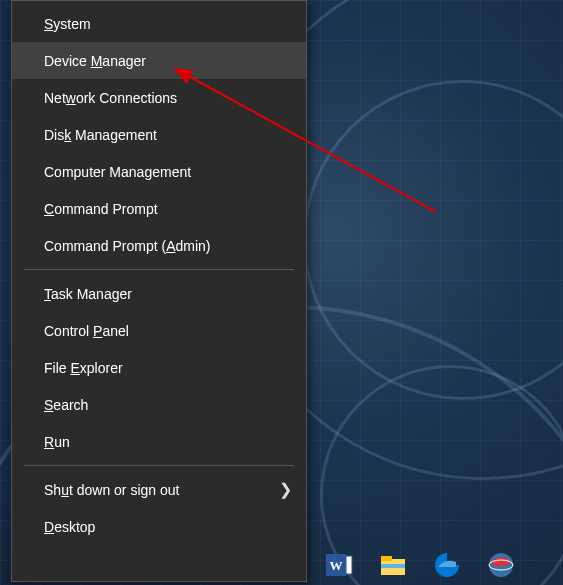 Image resolution: width=563 pixels, height=585 pixels. Describe the element at coordinates (86, 331) in the screenshot. I see `menu-item-label: Control Panel` at that location.